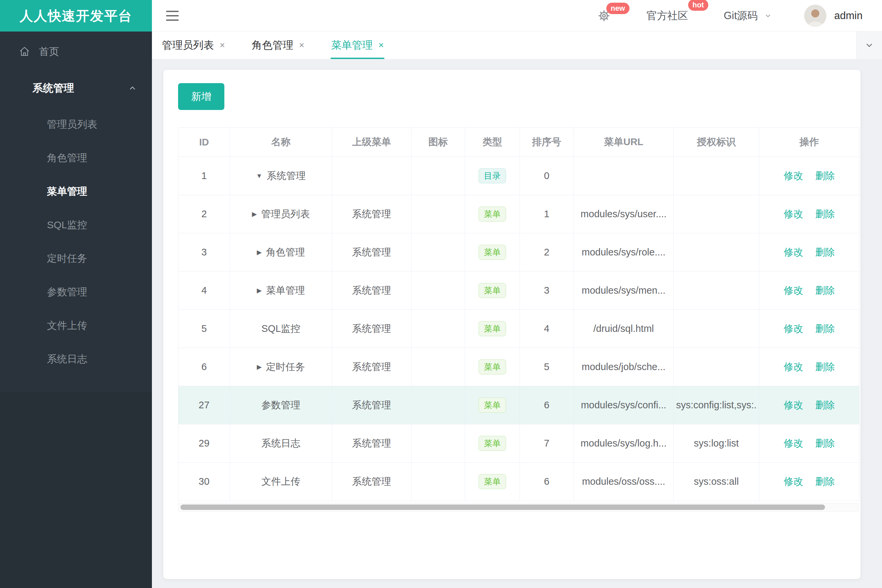  What do you see at coordinates (624, 176) in the screenshot?
I see `cell-menu-url` at bounding box center [624, 176].